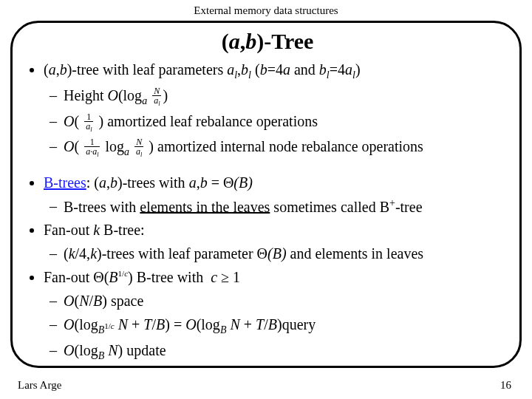 Image resolution: width=532 pixels, height=399 pixels. I want to click on footer-page: 16, so click(505, 386).